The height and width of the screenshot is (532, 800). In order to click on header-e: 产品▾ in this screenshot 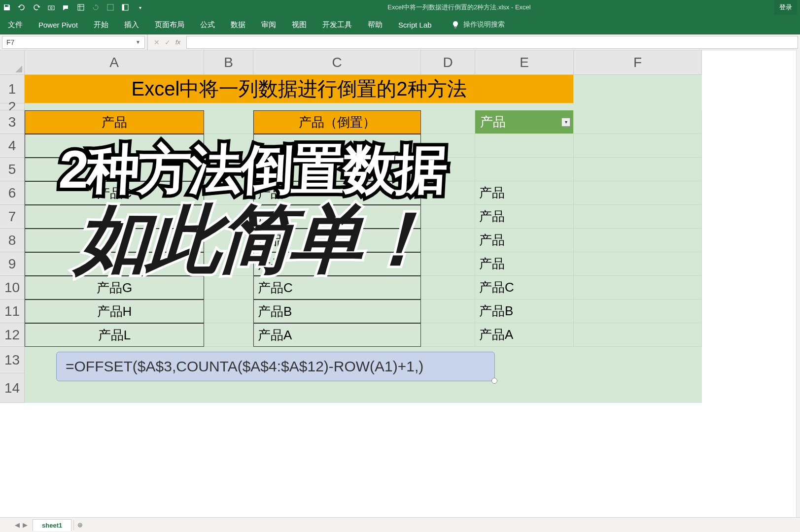, I will do `click(524, 122)`.